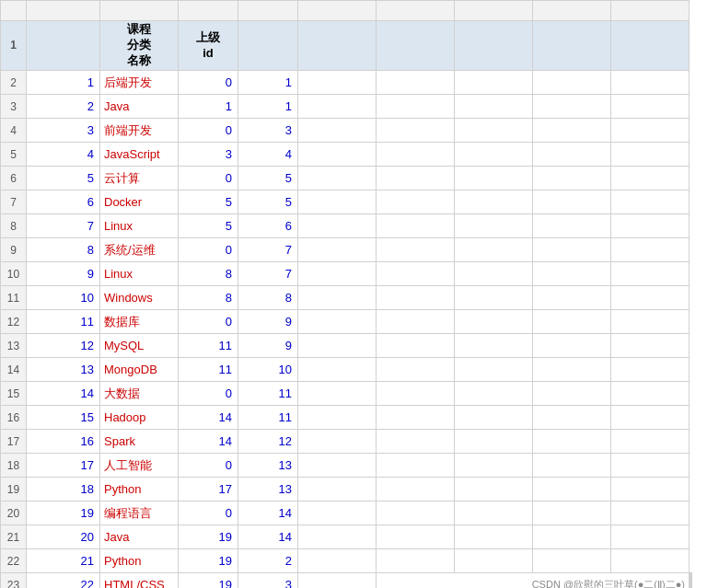  What do you see at coordinates (208, 274) in the screenshot?
I see `cell-parent-10: 8` at bounding box center [208, 274].